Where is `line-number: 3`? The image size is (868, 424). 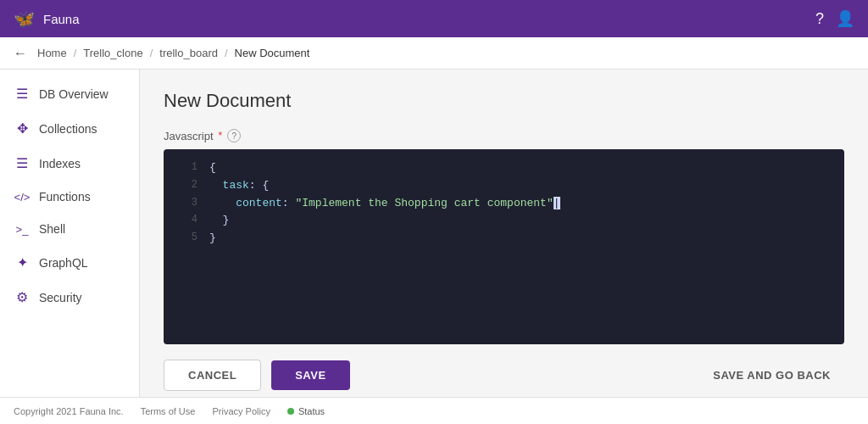 line-number: 3 is located at coordinates (186, 204).